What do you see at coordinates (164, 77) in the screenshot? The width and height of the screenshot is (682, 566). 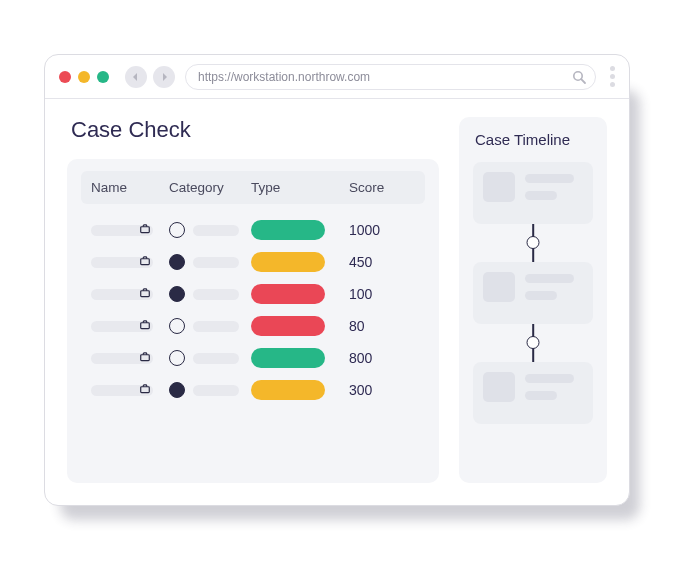 I see `forward-button` at bounding box center [164, 77].